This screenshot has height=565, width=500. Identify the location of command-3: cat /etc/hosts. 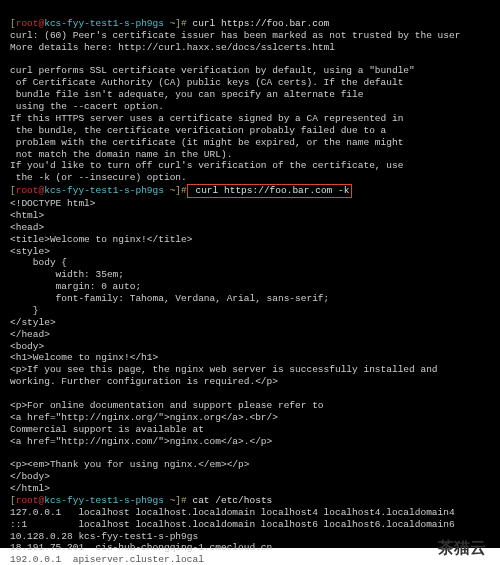
(230, 500).